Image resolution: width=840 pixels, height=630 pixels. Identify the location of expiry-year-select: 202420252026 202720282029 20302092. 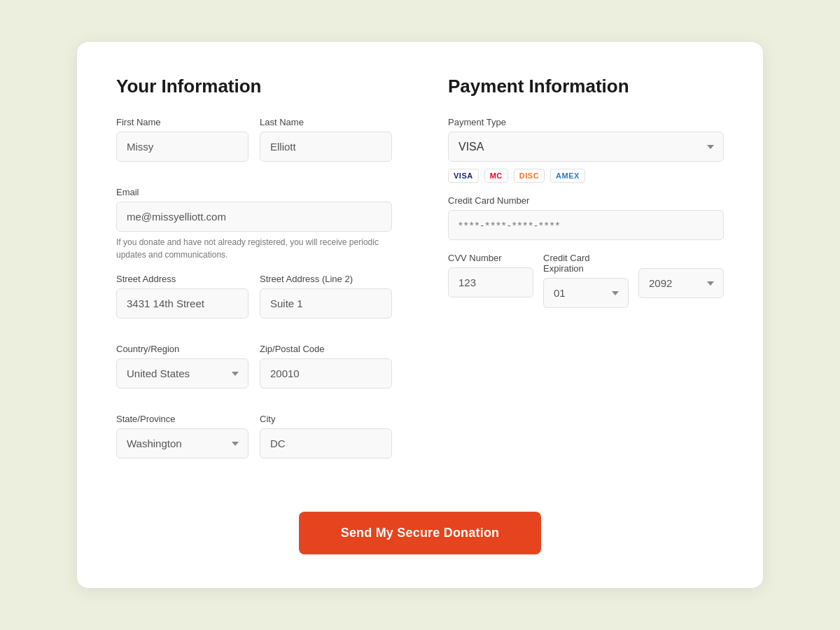
(681, 283).